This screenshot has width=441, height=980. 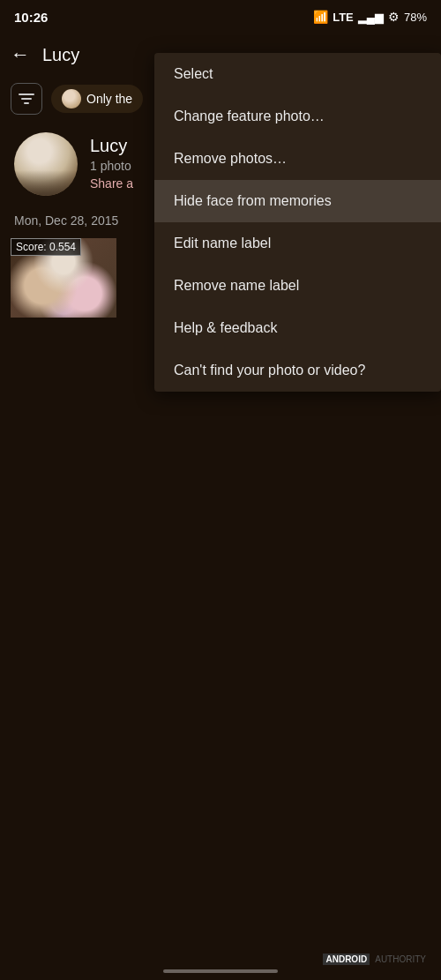 What do you see at coordinates (26, 99) in the screenshot?
I see `filter-icon` at bounding box center [26, 99].